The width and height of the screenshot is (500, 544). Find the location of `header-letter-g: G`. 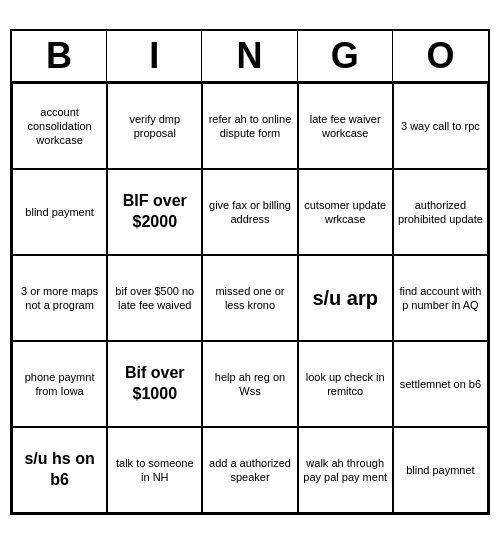

header-letter-g: G is located at coordinates (346, 56).